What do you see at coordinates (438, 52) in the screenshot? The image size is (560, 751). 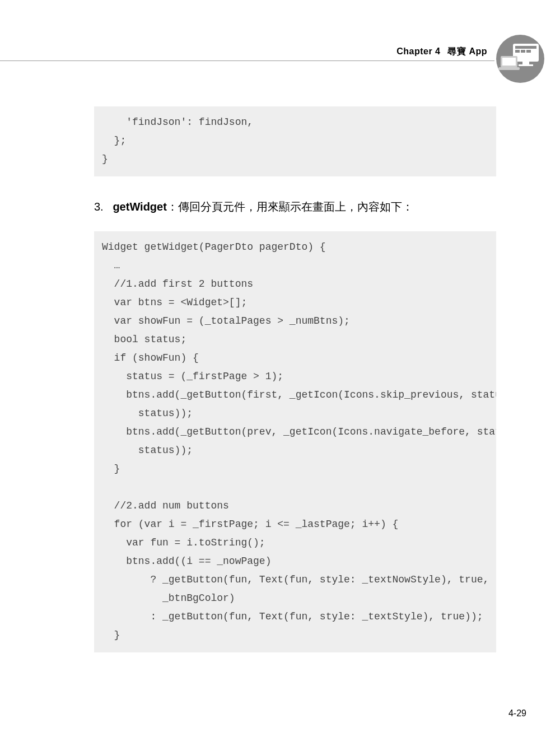 I see `chapter-number: 4` at bounding box center [438, 52].